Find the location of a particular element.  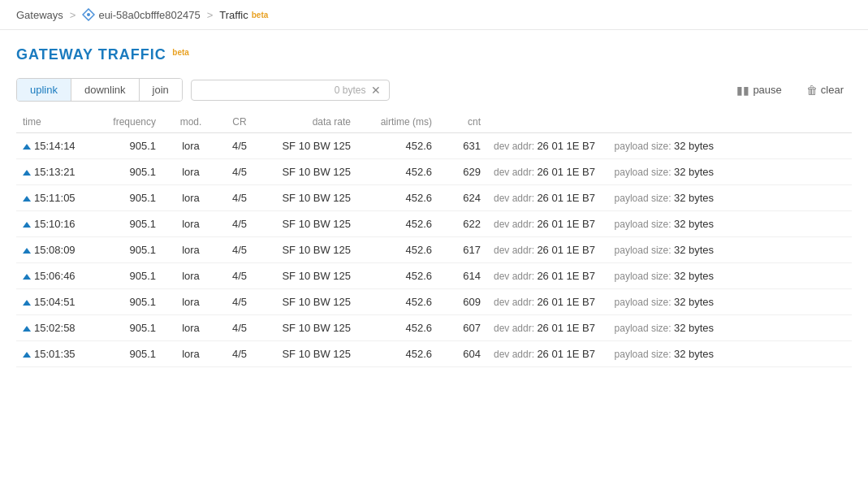

col-header-data-rate: data rate is located at coordinates (309, 122).